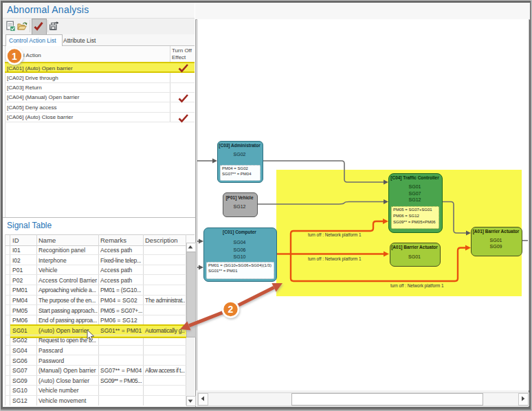 This screenshot has height=411, width=532. Describe the element at coordinates (231, 309) in the screenshot. I see `svg-text: 2` at that location.